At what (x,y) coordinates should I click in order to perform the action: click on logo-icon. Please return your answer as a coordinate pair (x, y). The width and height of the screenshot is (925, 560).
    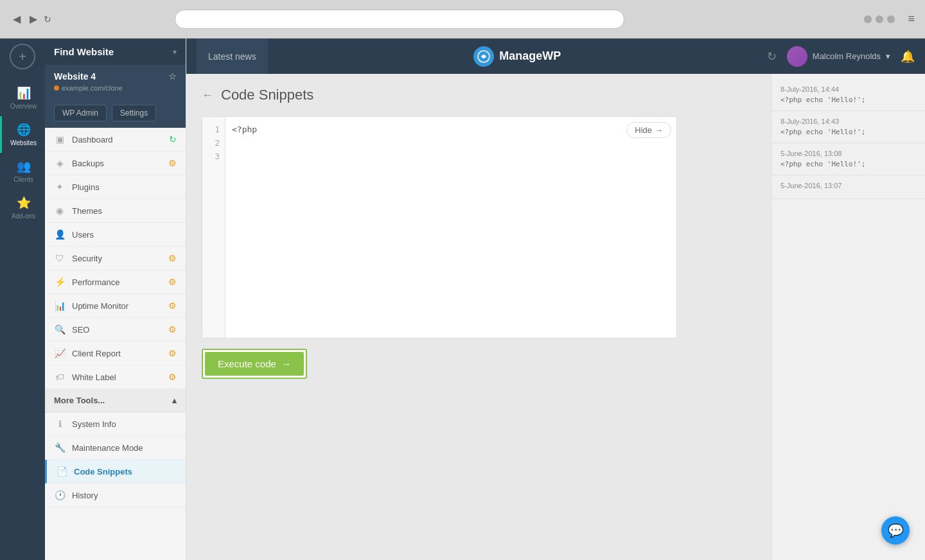
    Looking at the image, I should click on (484, 57).